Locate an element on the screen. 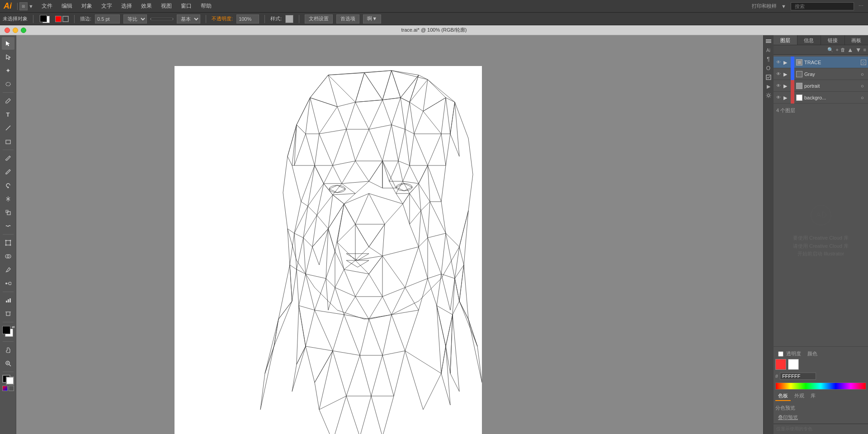  maximize-button is located at coordinates (24, 30).